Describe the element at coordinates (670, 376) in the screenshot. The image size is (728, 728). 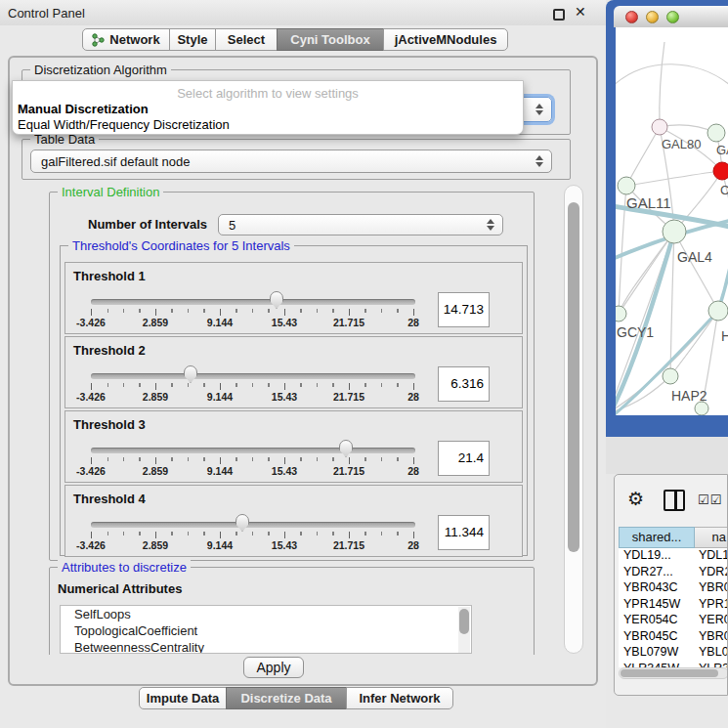
I see `node-hap2` at that location.